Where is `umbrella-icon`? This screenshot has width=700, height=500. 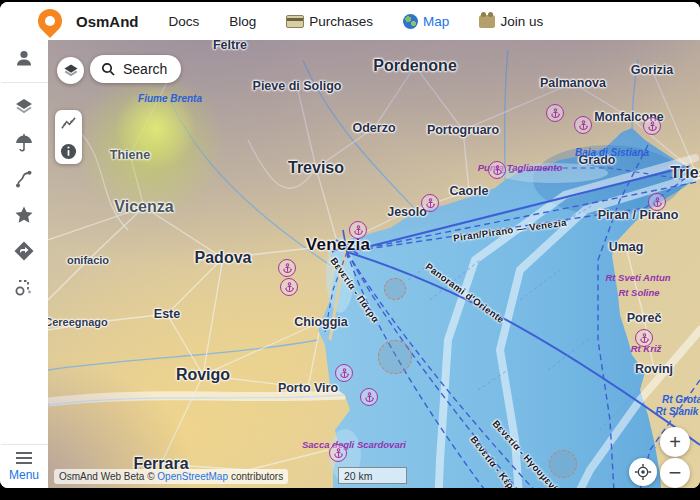
umbrella-icon is located at coordinates (24, 143).